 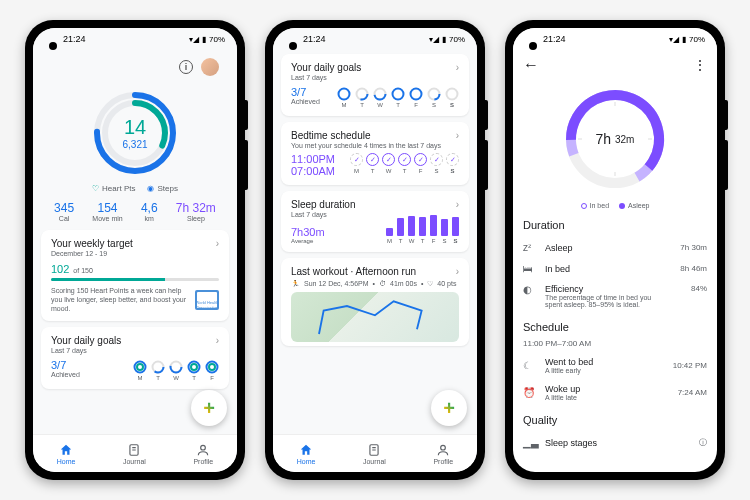 What do you see at coordinates (375, 154) in the screenshot?
I see `bedtime-schedule-card: Bedtime schedule› You met your schedule …` at bounding box center [375, 154].